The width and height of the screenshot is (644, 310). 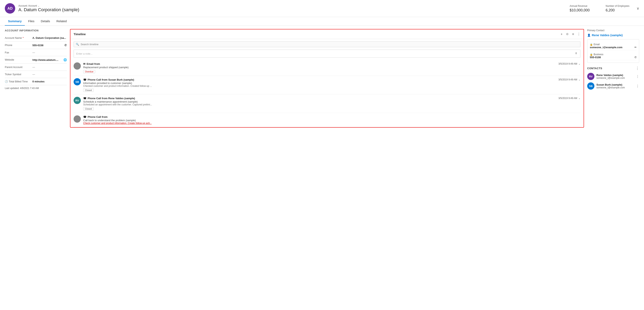 What do you see at coordinates (327, 85) in the screenshot?
I see `timeline-entry: SB ☎ Phone Call from Susan Burk (sample)…` at bounding box center [327, 85].